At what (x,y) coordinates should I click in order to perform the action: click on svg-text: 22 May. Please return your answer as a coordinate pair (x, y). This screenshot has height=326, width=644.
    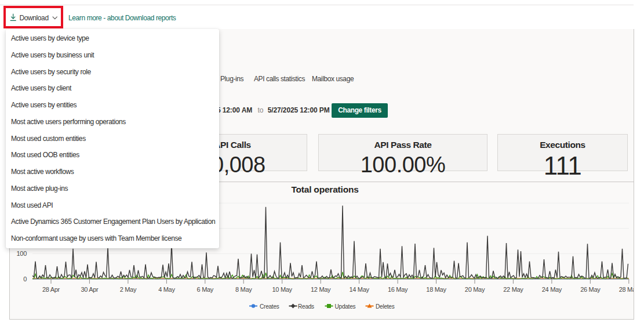
    Looking at the image, I should click on (514, 289).